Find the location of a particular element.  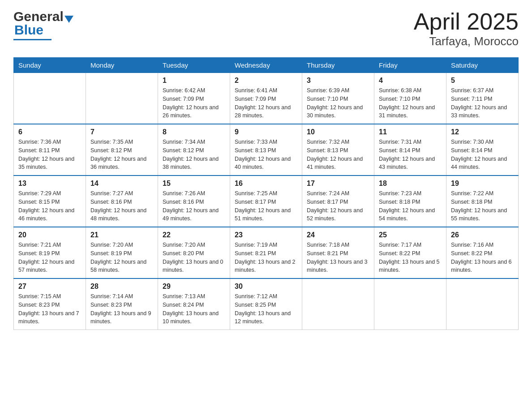

day-info: Sunrise: 7:22 AMSunset: 8:18 PMDaylight:… is located at coordinates (482, 206).